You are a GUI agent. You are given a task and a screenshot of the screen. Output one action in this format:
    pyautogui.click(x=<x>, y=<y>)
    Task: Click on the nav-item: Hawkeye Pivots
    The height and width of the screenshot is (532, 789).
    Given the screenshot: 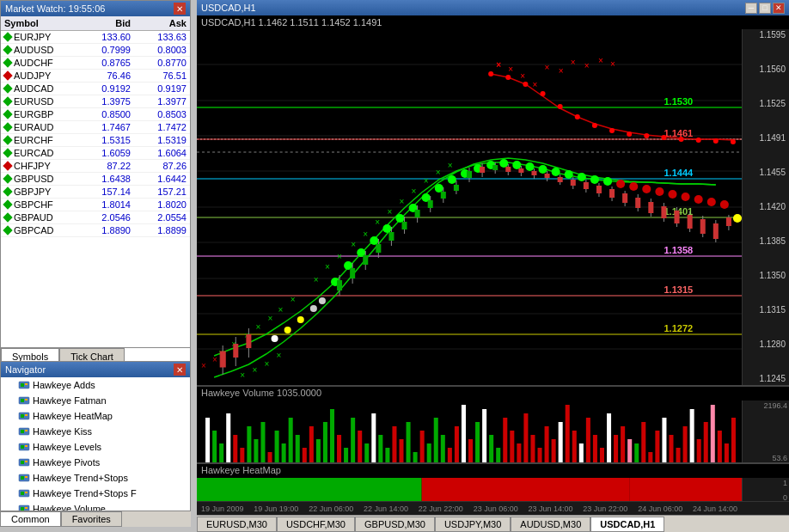 What is the action you would take?
    pyautogui.click(x=95, y=462)
    